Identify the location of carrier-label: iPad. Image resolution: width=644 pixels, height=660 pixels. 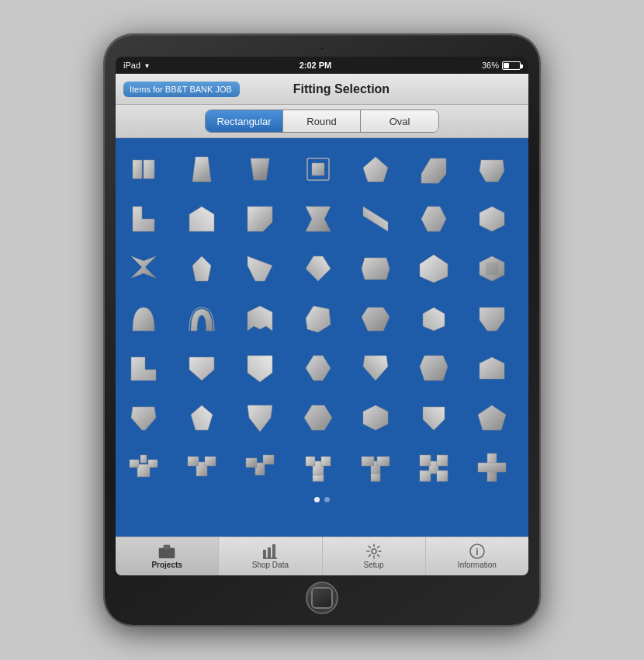
(132, 65).